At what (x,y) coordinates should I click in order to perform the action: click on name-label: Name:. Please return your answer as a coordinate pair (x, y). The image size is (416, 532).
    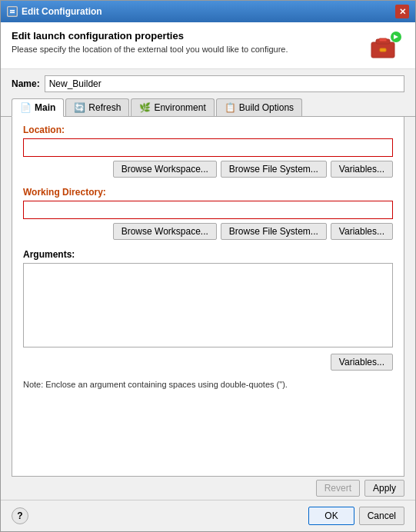
    Looking at the image, I should click on (26, 84).